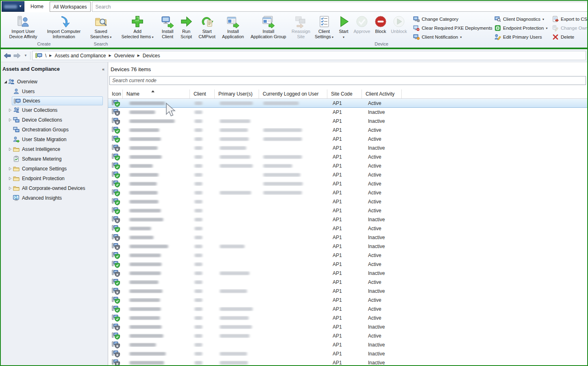  Describe the element at coordinates (80, 56) in the screenshot. I see `breadcrumb-assets-and-compliance: Assets and Compliance` at that location.